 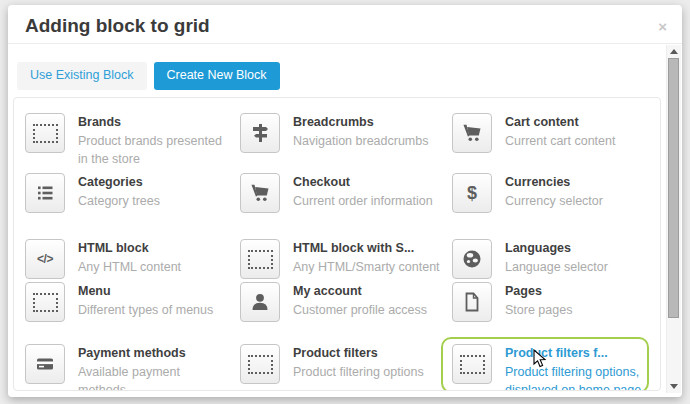 I want to click on code-icon: </>, so click(x=45, y=259).